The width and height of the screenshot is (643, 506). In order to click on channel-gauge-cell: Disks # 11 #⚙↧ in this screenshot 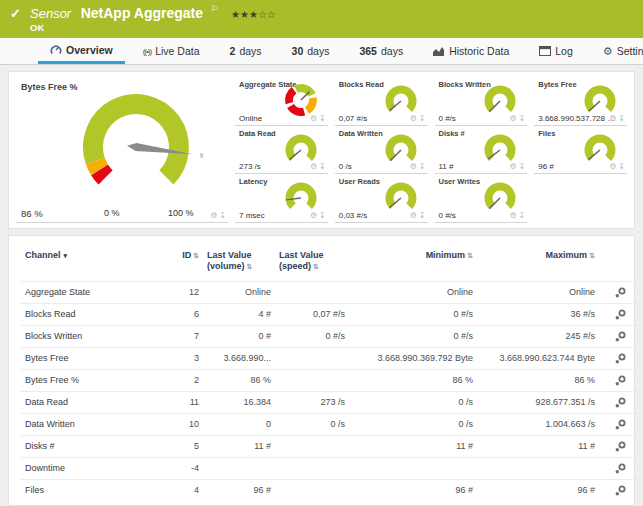, I will do `click(482, 150)`.